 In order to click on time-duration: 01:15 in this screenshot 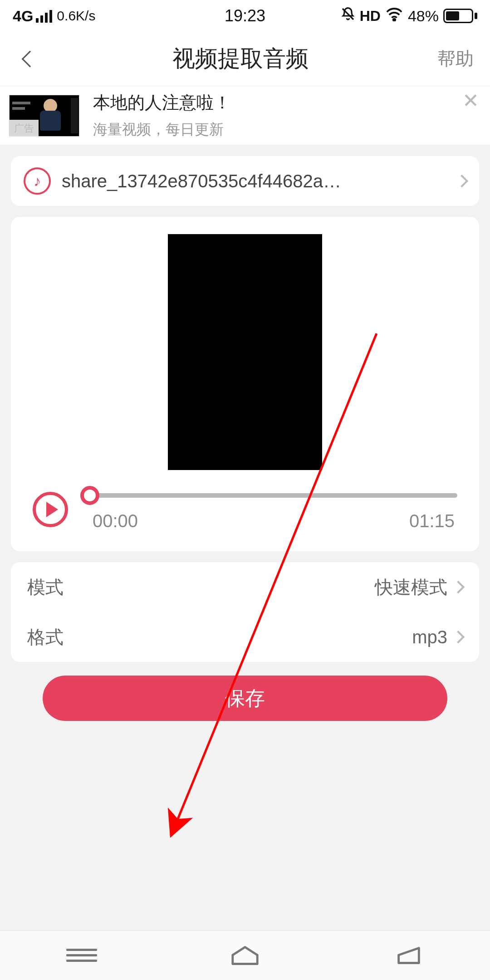, I will do `click(432, 521)`.